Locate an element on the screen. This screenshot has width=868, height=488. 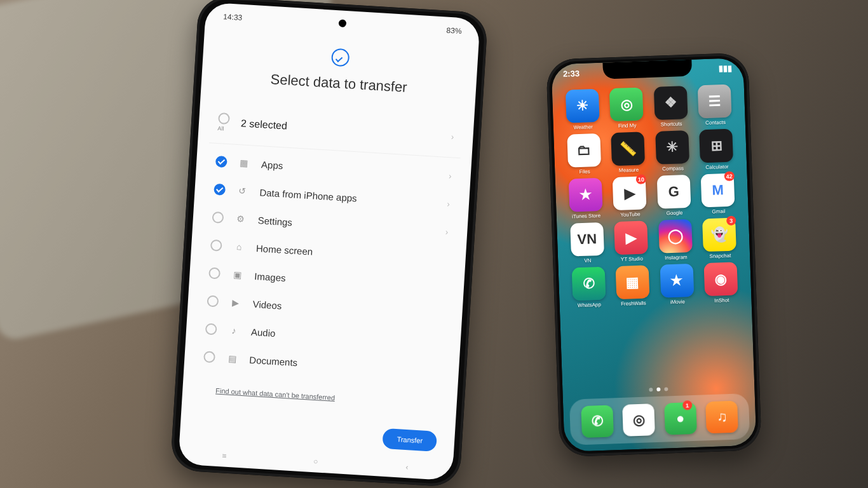
android-status-time: 14:33 is located at coordinates (233, 17).